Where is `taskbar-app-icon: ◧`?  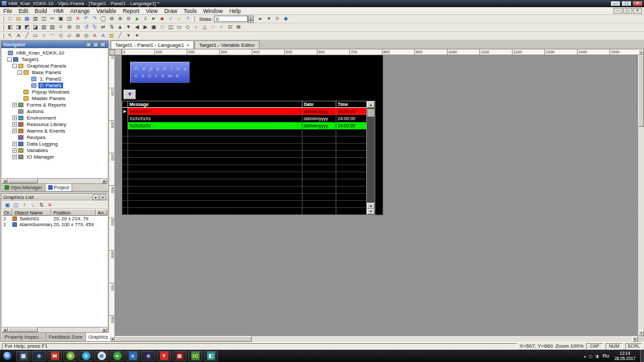
taskbar-app-icon: ◧ is located at coordinates (211, 356).